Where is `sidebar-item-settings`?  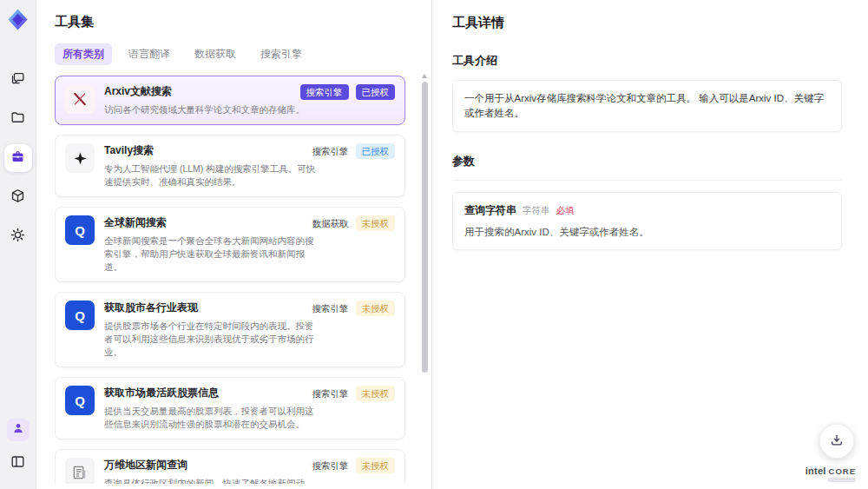
sidebar-item-settings is located at coordinates (18, 236).